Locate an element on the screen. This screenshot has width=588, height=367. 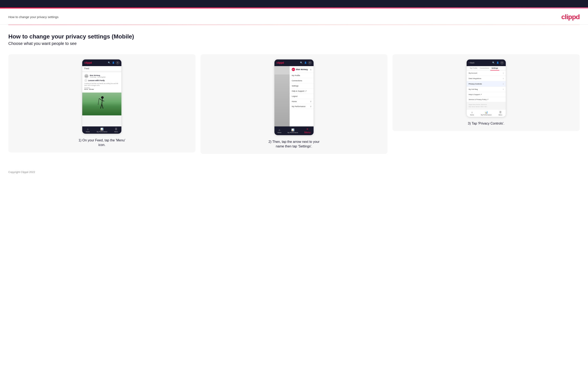
user-icon-2: 👤 is located at coordinates (305, 63).